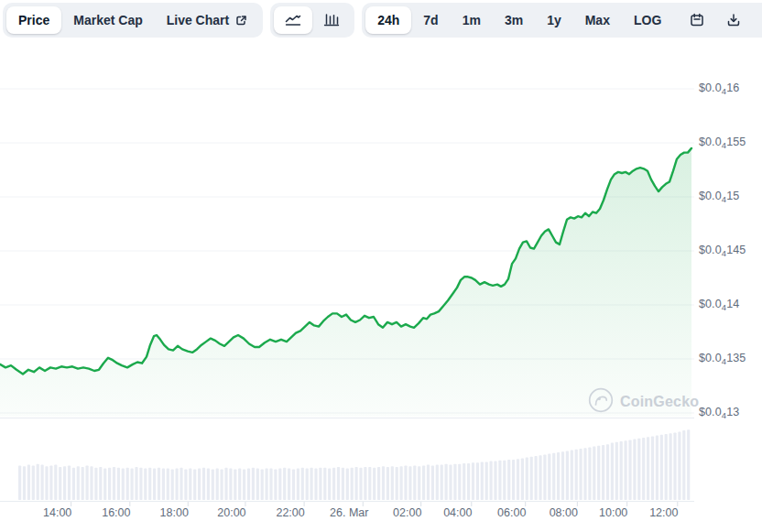  What do you see at coordinates (597, 20) in the screenshot?
I see `range-max: Max` at bounding box center [597, 20].